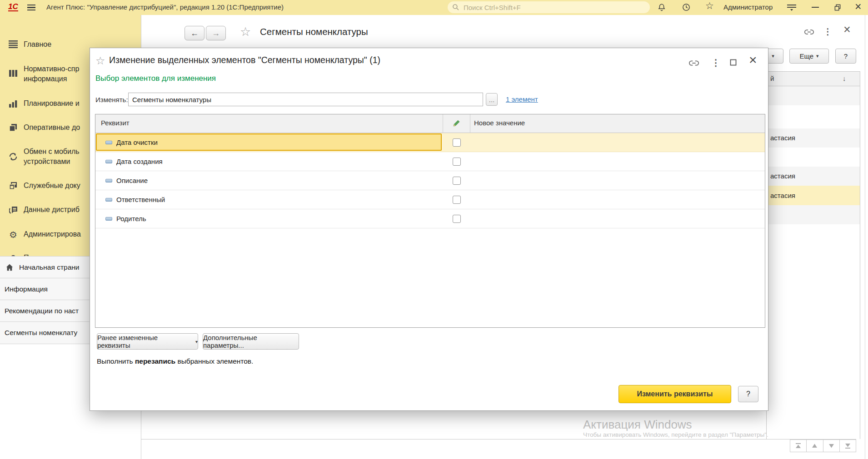 Image resolution: width=868 pixels, height=459 pixels. Describe the element at coordinates (175, 361) in the screenshot. I see `rewrite-note: Выполнить перезапись выбранных элементов…` at that location.